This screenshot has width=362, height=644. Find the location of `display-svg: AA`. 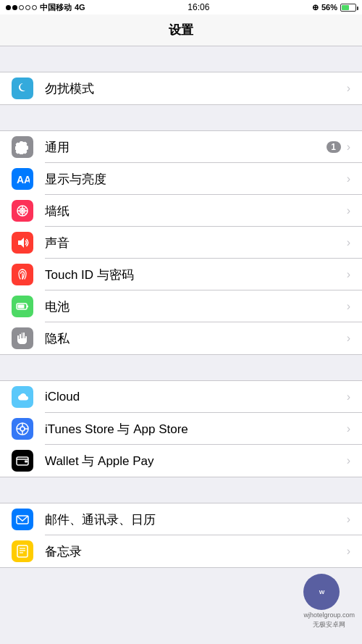

display-svg: AA is located at coordinates (22, 179).